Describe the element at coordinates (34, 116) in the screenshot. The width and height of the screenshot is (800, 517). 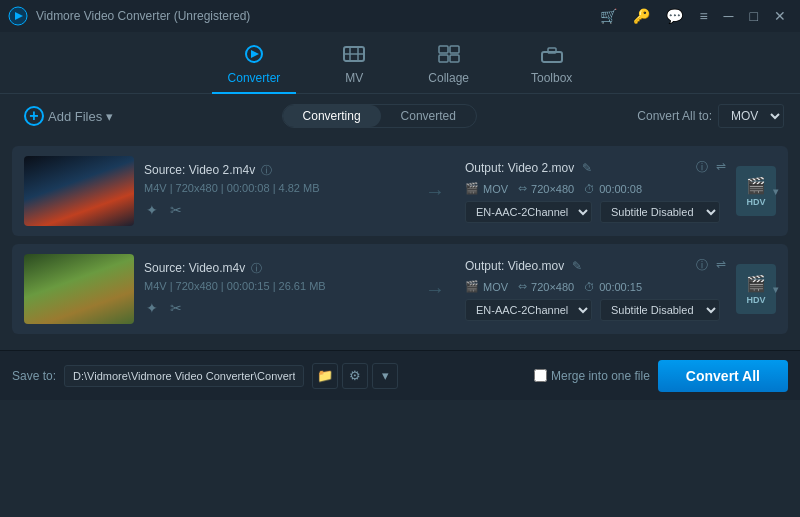
I see `add-files-plus-icon: +` at that location.